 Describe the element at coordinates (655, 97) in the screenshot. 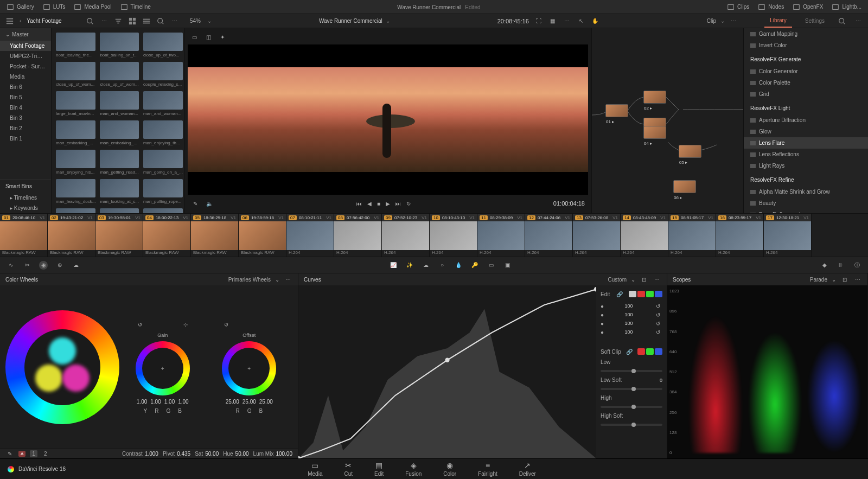

I see `color-node: 02 ▸` at that location.